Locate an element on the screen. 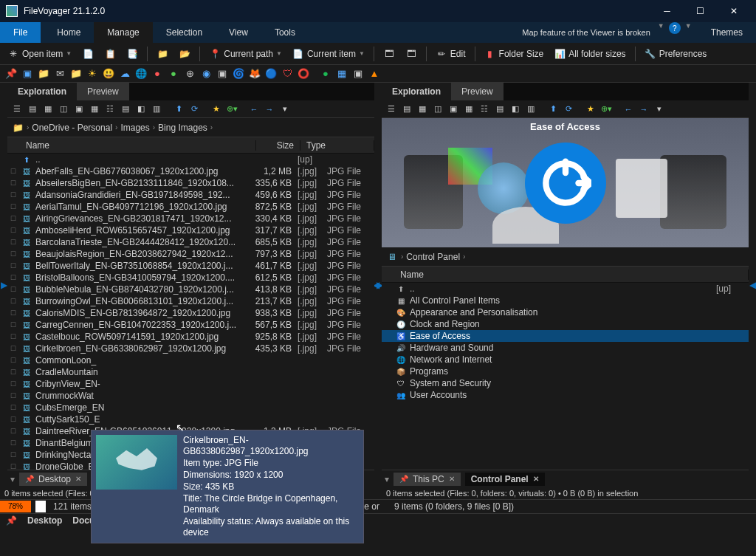 Image resolution: width=756 pixels, height=556 pixels. pt-r9: ◧ is located at coordinates (515, 109).